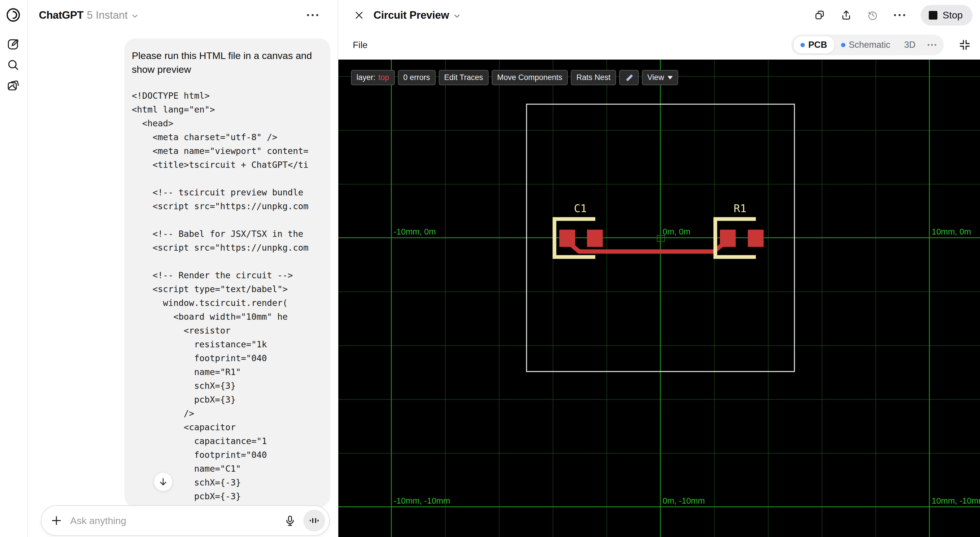 This screenshot has height=537, width=980. What do you see at coordinates (660, 78) in the screenshot?
I see `view-dropdown-button: View` at bounding box center [660, 78].